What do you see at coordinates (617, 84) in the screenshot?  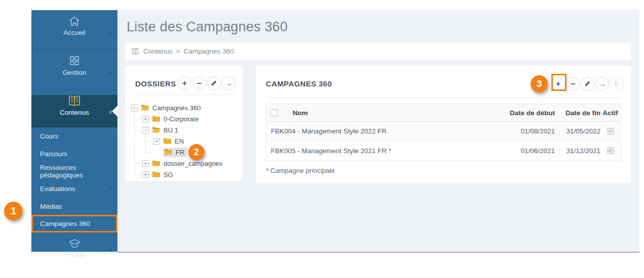 I see `refresh-button: ↻` at bounding box center [617, 84].